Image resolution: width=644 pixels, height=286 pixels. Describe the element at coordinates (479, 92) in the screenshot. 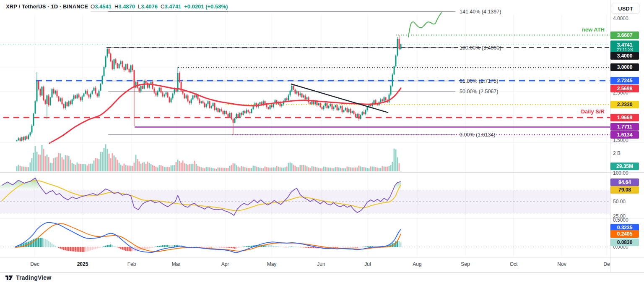

I see `svg-text: 50.00% (2.5067)` at that location.